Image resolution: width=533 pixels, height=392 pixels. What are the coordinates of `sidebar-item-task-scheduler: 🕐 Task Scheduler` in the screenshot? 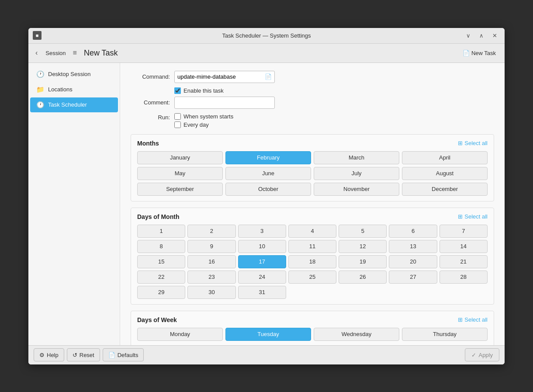 It's located at (74, 105).